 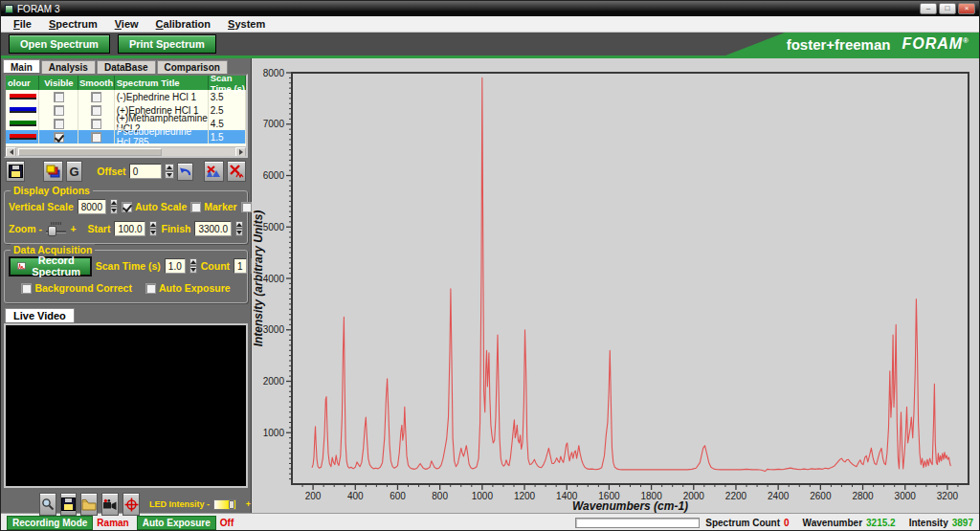 What do you see at coordinates (247, 24) in the screenshot?
I see `menu-item-system: System` at bounding box center [247, 24].